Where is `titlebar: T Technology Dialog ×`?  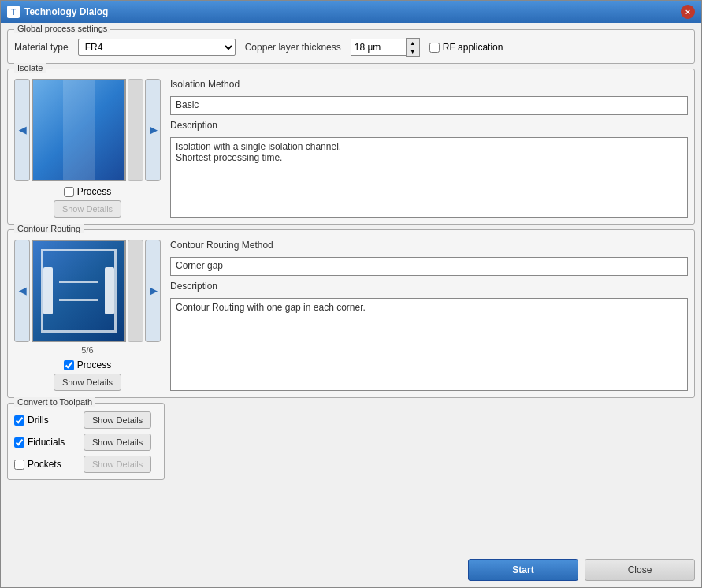 titlebar: T Technology Dialog × is located at coordinates (351, 12).